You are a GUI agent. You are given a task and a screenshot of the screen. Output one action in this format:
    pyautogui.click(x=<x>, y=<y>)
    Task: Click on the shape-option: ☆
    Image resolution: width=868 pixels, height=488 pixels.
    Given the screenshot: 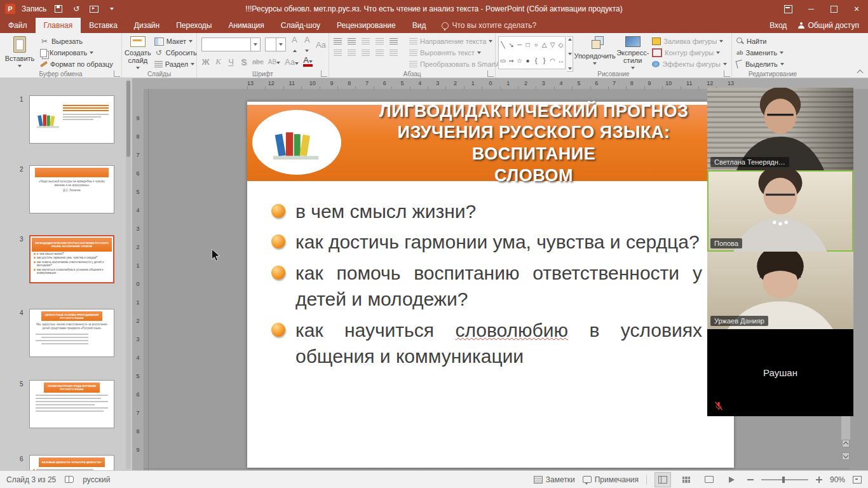 What is the action you would take?
    pyautogui.click(x=520, y=61)
    